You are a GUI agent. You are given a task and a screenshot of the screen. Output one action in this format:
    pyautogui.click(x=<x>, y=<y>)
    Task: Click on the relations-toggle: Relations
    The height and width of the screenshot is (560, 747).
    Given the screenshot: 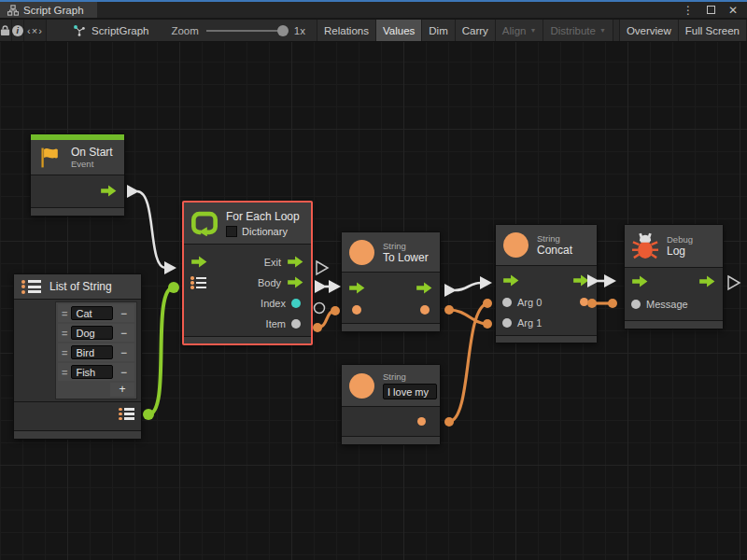 What is the action you would take?
    pyautogui.click(x=347, y=30)
    